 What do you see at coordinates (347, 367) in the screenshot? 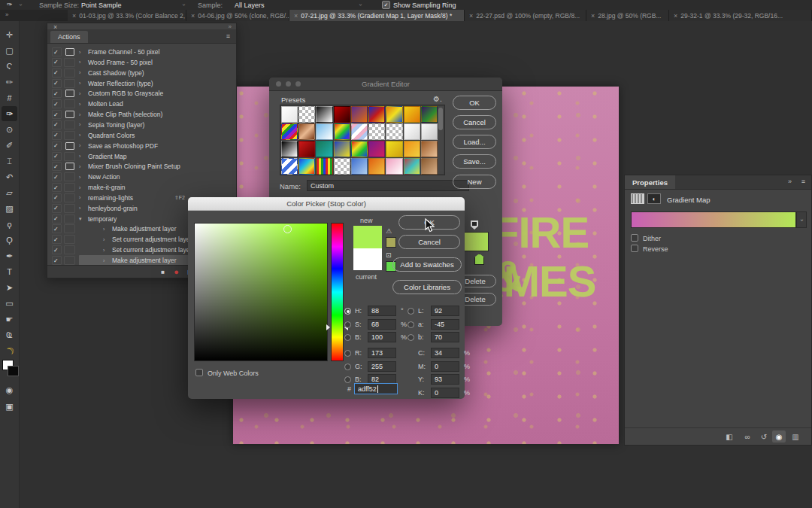
I see `field-radio-g` at bounding box center [347, 367].